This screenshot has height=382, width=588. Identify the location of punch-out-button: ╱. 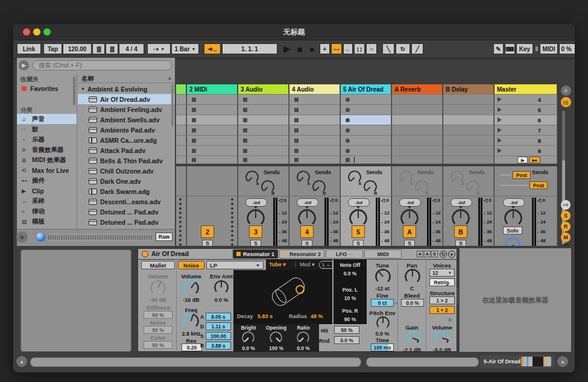
(417, 49).